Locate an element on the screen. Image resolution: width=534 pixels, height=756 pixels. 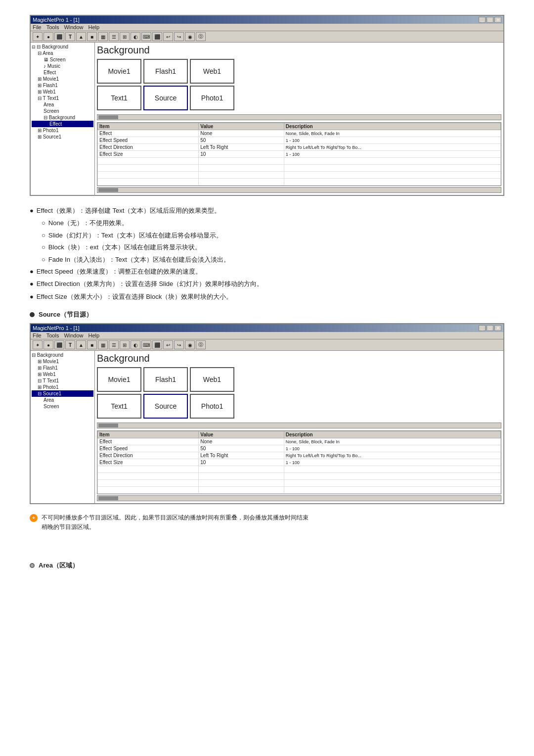
close-button-2: ✕ is located at coordinates (498, 328).